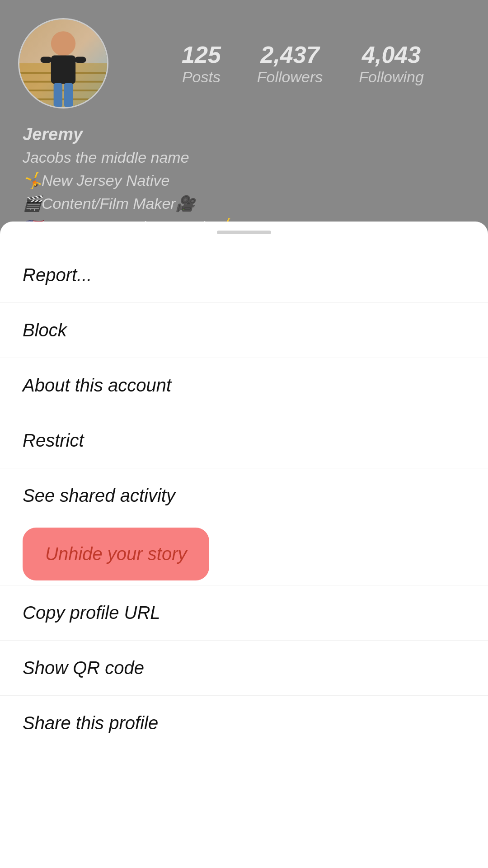  I want to click on bio-line-2: 🤸New Jersey Native, so click(244, 181).